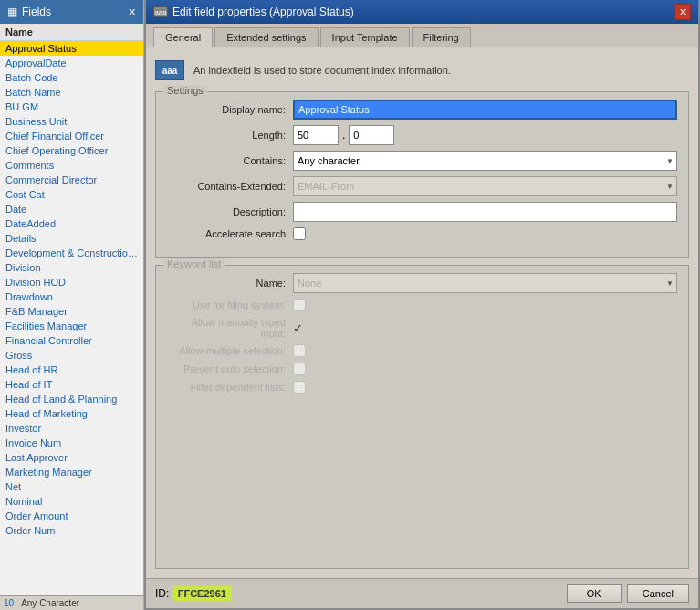 Image resolution: width=700 pixels, height=610 pixels. What do you see at coordinates (131, 13) in the screenshot?
I see `panel-close-button: ✕` at bounding box center [131, 13].